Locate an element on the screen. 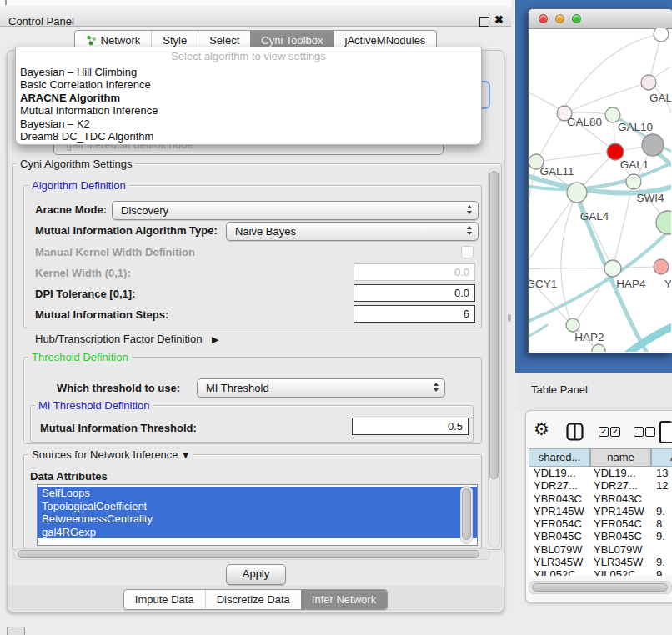 This screenshot has width=672, height=635. aracne-mode-combo: Discovery is located at coordinates (295, 210).